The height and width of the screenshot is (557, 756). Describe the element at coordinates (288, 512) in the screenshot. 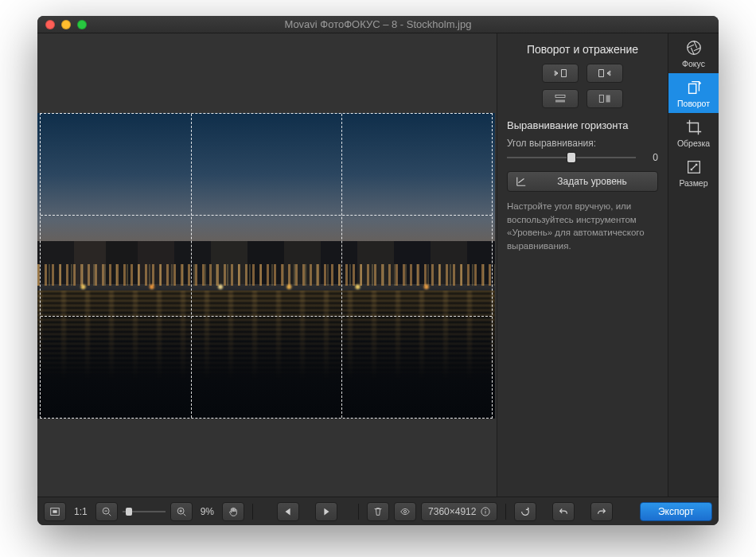

I see `triangle-left-icon` at that location.